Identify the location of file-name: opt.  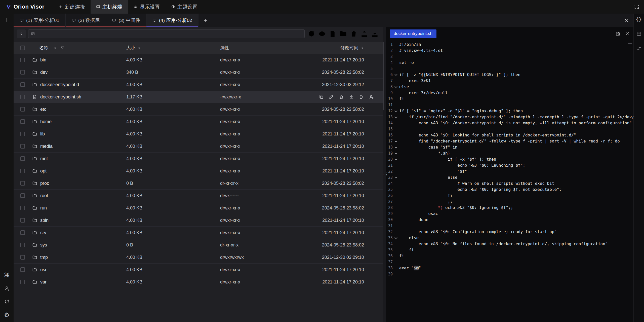
(43, 171).